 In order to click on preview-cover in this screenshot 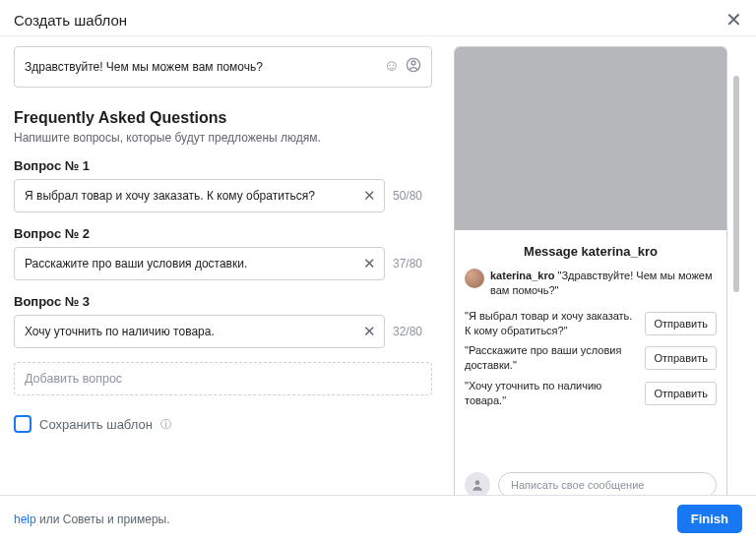, I will do `click(591, 139)`.